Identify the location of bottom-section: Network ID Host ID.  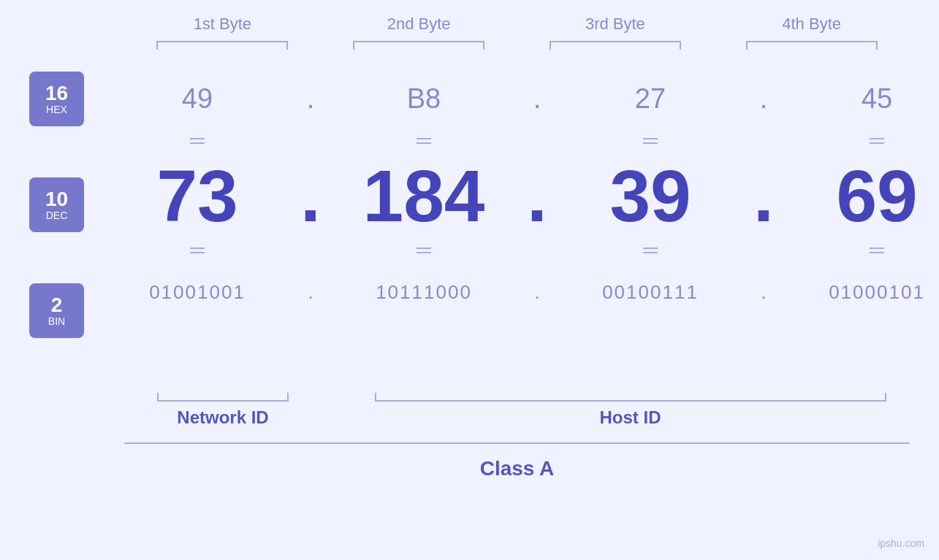
(469, 410).